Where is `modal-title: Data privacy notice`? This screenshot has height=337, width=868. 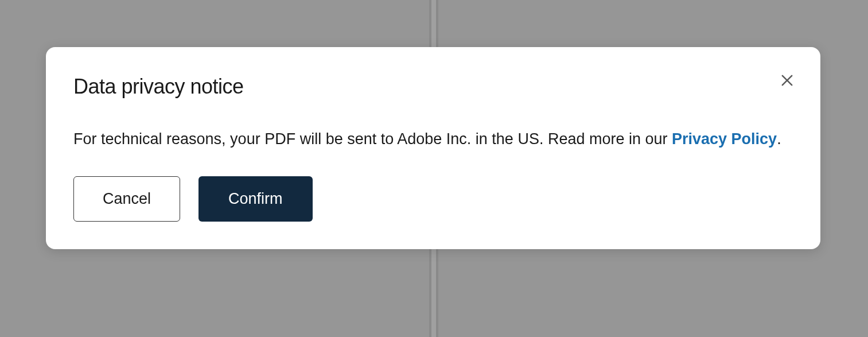
modal-title: Data privacy notice is located at coordinates (158, 87).